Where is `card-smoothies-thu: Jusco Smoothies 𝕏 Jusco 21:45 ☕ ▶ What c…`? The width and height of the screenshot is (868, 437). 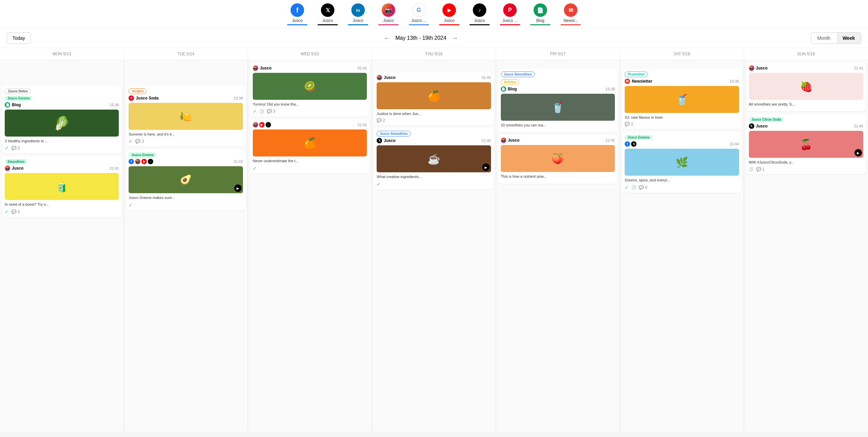 card-smoothies-thu: Jusco Smoothies 𝕏 Jusco 21:45 ☕ ▶ What c… is located at coordinates (434, 158).